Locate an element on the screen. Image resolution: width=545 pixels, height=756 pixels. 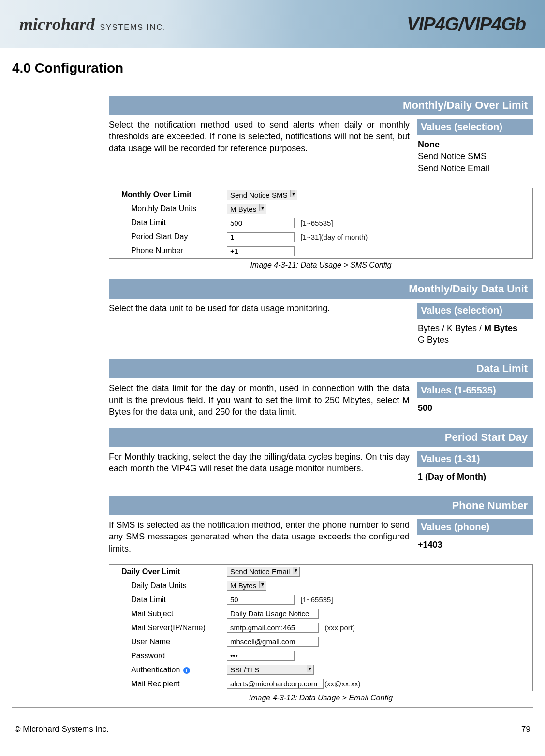
figure-sms: Monthly Over Limit Send Notice SMS Month… is located at coordinates (321, 223).